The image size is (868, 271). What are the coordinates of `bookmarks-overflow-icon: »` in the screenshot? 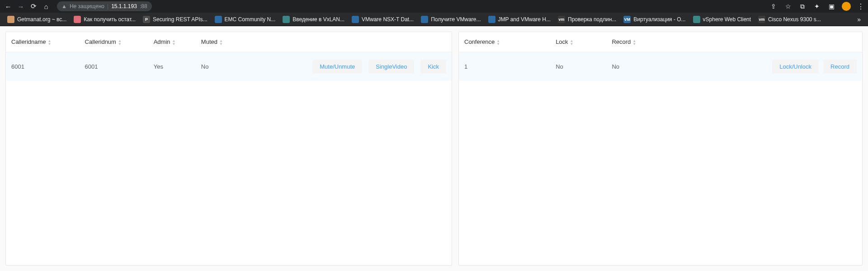 It's located at (859, 19).